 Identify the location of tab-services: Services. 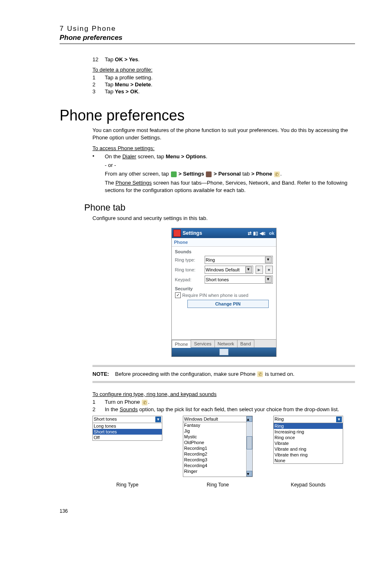
(203, 344).